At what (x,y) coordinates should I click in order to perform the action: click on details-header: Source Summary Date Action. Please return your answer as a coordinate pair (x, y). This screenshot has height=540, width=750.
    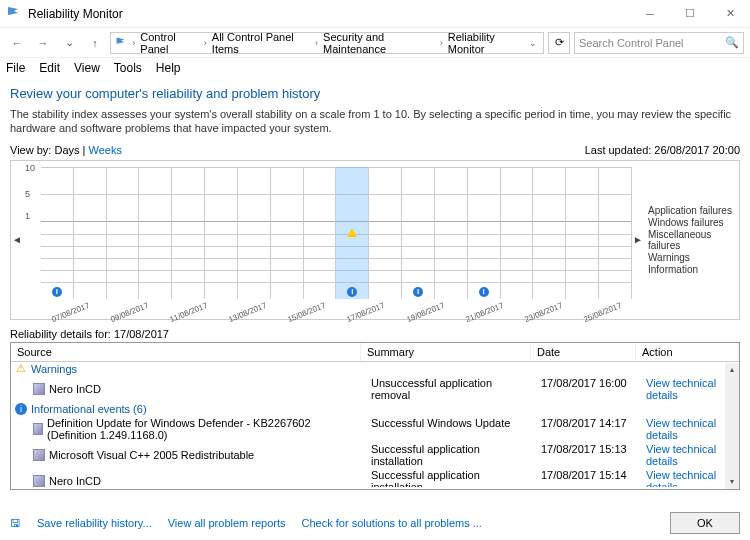
    Looking at the image, I should click on (375, 352).